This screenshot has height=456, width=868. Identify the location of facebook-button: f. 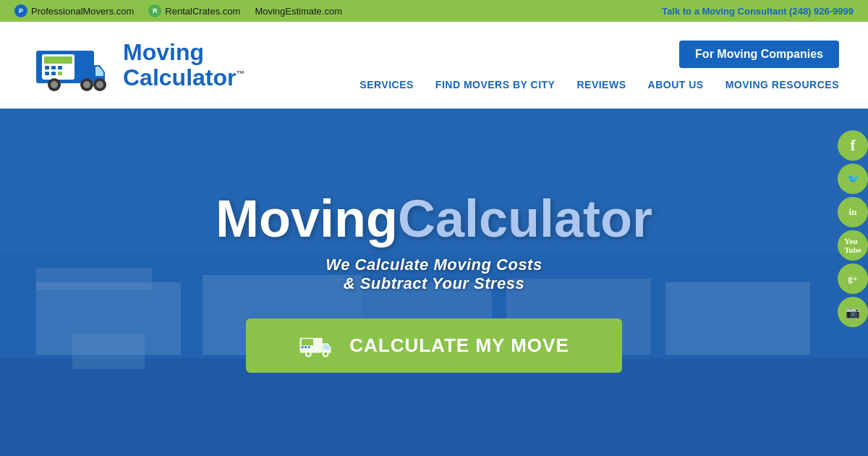
(853, 145).